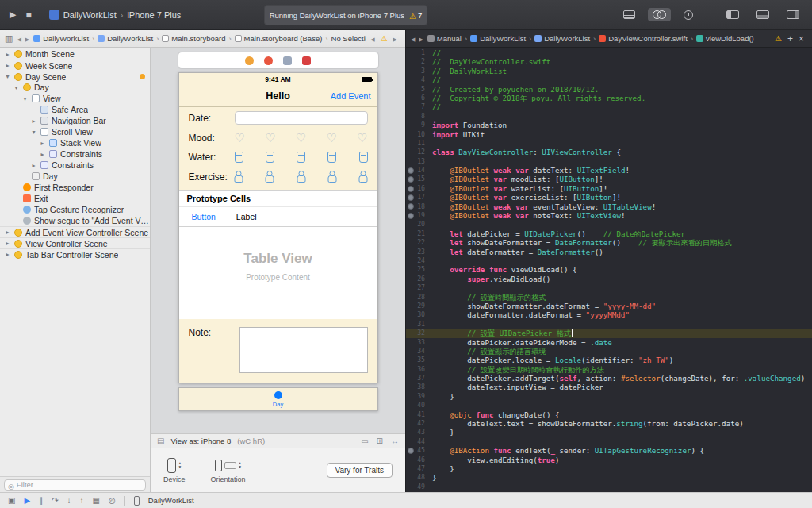 The width and height of the screenshot is (812, 508). Describe the element at coordinates (609, 451) in the screenshot. I see `code-line: 45 @IBAction func endText(_ sender: UITa…` at that location.